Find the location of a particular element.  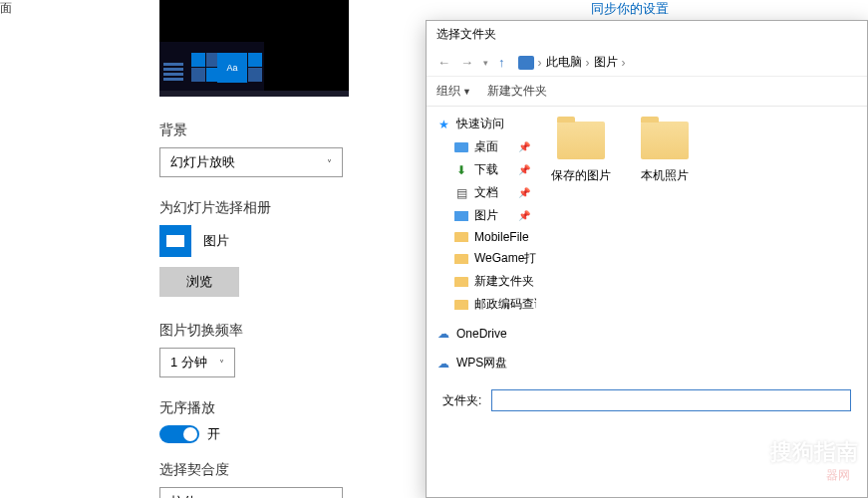

watermark: S 搜狗指南 is located at coordinates (792, 452).